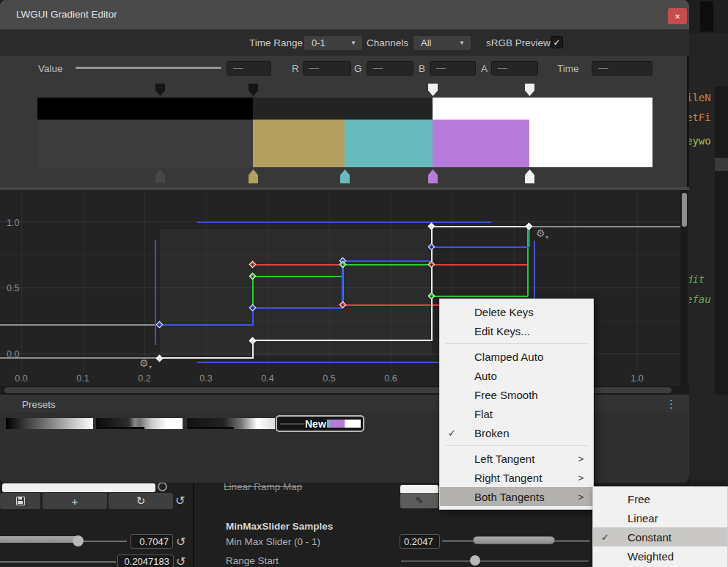 The width and height of the screenshot is (728, 567). I want to click on add-ramp-button: +, so click(75, 501).